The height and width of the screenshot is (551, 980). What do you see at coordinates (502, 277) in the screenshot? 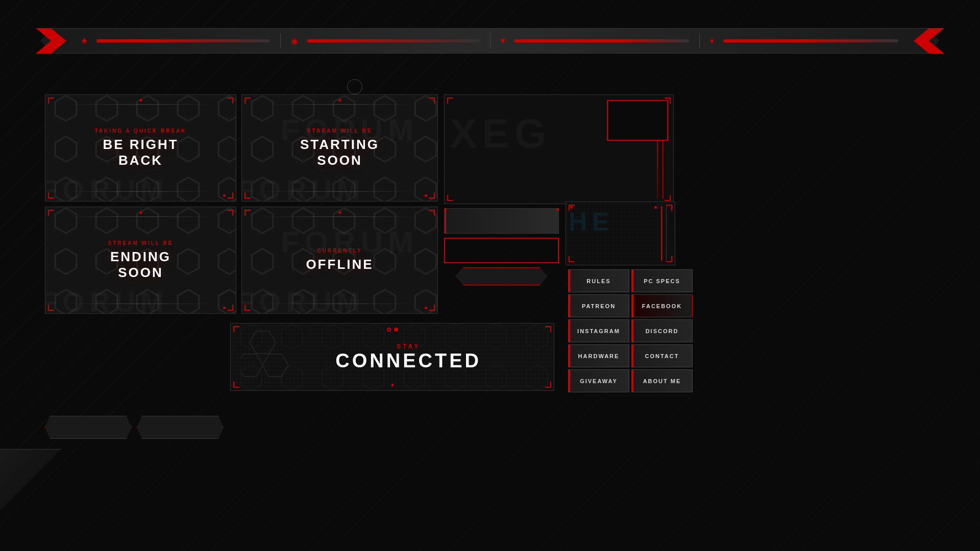
I see `overlay-arrow` at bounding box center [502, 277].